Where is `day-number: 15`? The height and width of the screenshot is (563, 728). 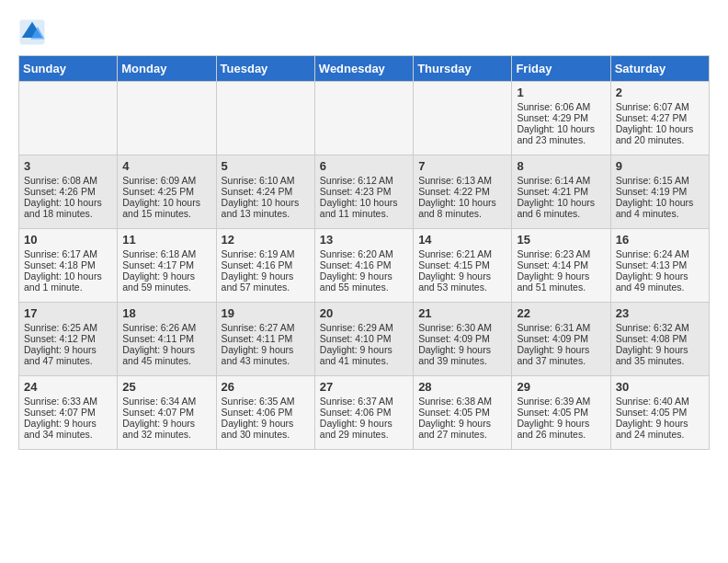 day-number: 15 is located at coordinates (561, 239).